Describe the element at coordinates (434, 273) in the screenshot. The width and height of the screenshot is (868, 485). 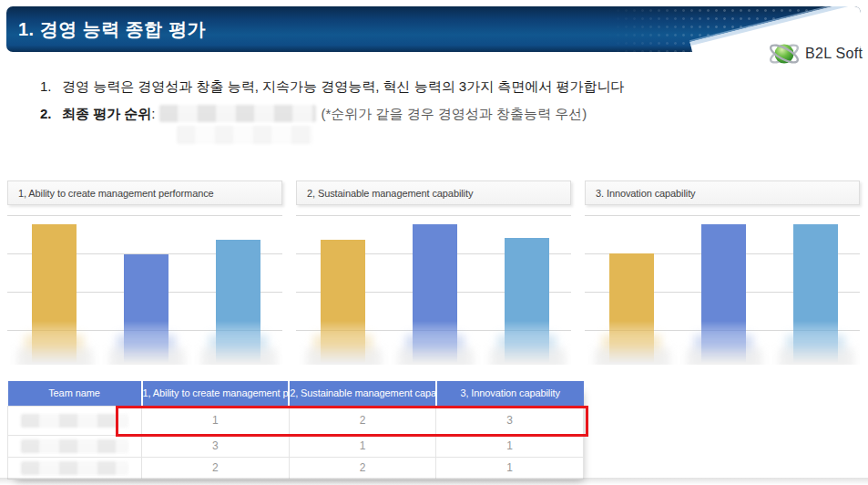
I see `chart-panel-sustainable-capability: 2, Sustainable management capability` at that location.